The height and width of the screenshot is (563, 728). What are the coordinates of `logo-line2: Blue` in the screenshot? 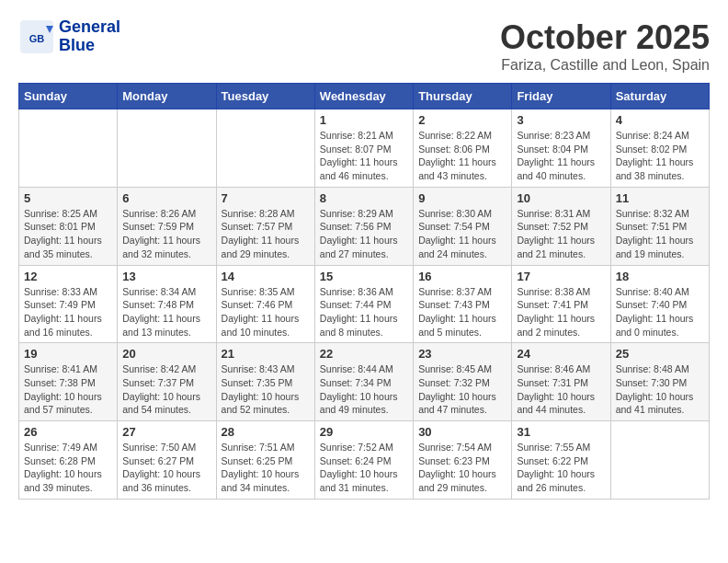 It's located at (90, 46).